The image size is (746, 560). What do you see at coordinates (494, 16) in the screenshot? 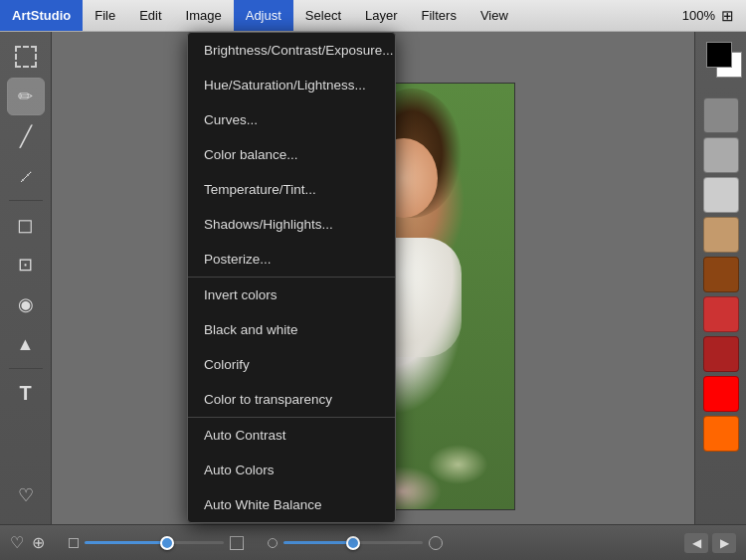
I see `menu-view: View` at bounding box center [494, 16].